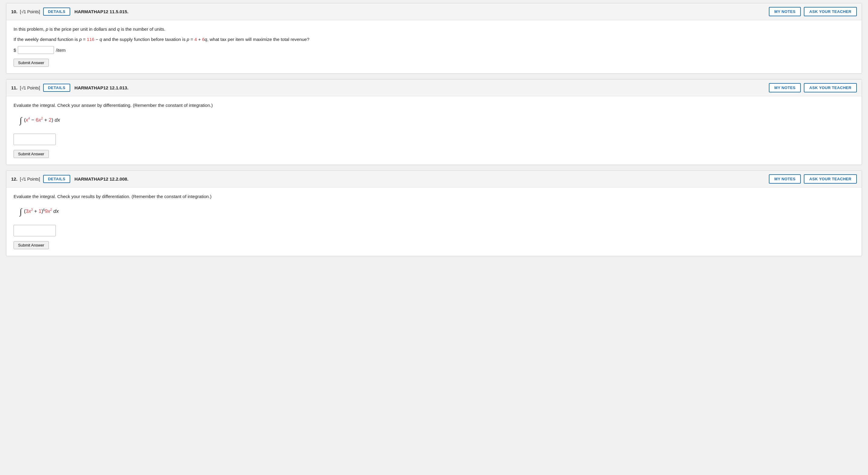 Image resolution: width=868 pixels, height=475 pixels. Describe the element at coordinates (28, 120) in the screenshot. I see `math-x4: x4` at that location.